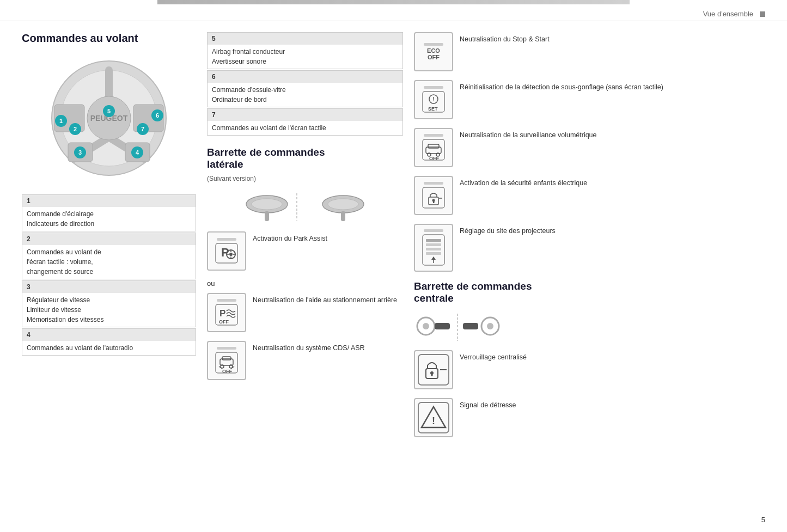  I want to click on eco-off-item: ECOOFF Neutralisation du Stop & Start, so click(589, 52).